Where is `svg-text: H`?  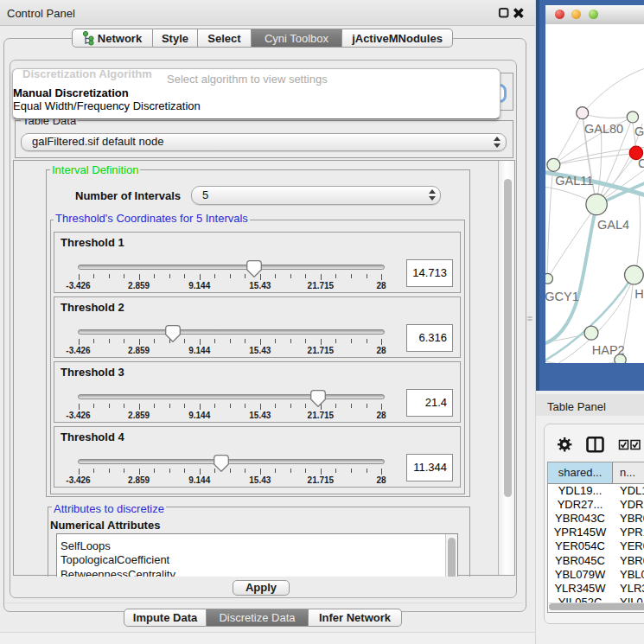
svg-text: H is located at coordinates (639, 294).